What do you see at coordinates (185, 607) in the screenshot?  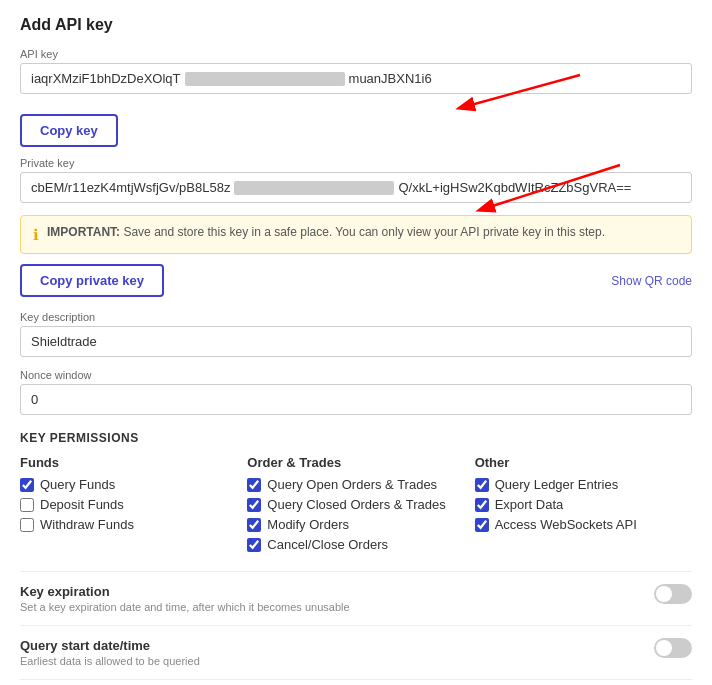 I see `key-expiration-sub: Set a key expiration date and time, afte…` at bounding box center [185, 607].